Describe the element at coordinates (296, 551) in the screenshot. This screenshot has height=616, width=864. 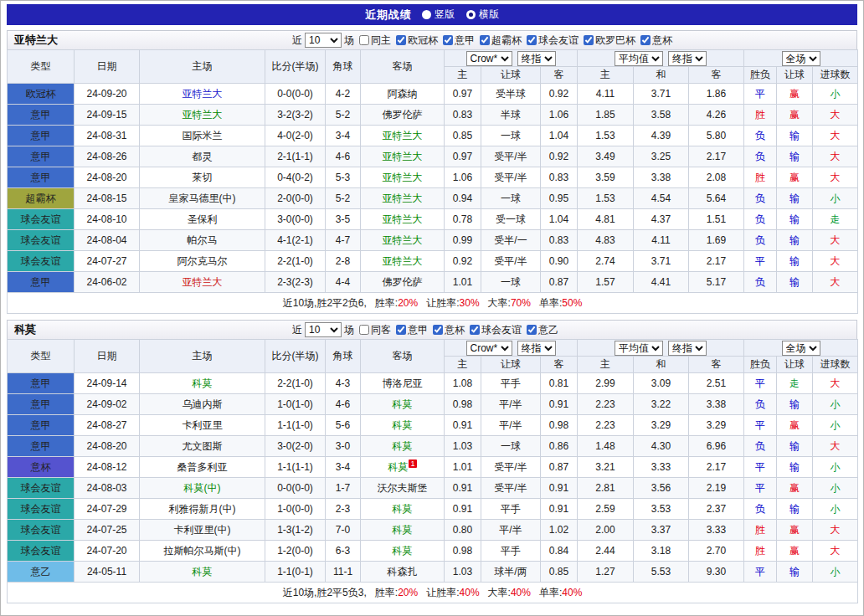
I see `score-link: 1-2(0-0)` at that location.